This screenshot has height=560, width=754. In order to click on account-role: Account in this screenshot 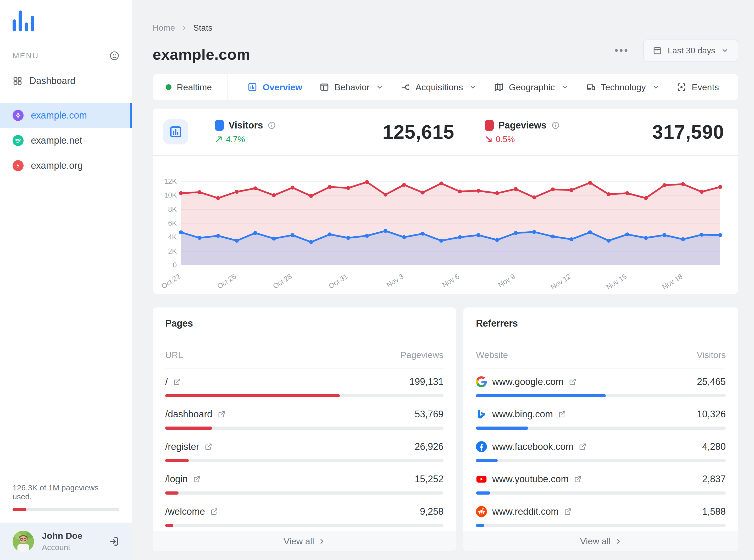, I will do `click(62, 547)`.